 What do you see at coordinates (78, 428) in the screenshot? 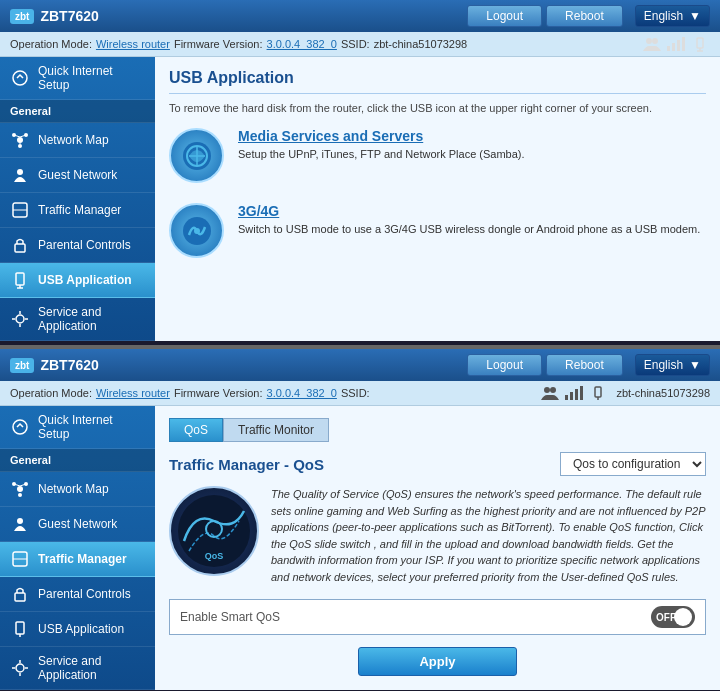
I see `sidebar-item-quick-internet-setup-2: Quick Internet Setup` at bounding box center [78, 428].